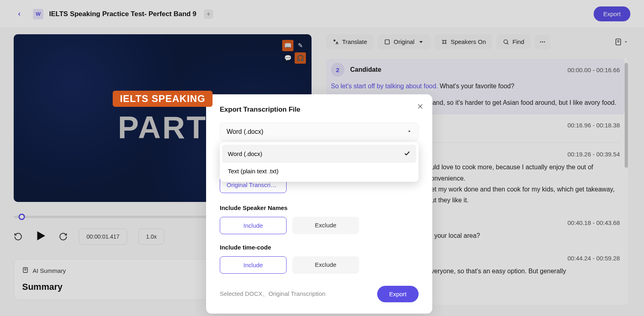 This screenshot has height=316, width=644. Describe the element at coordinates (319, 247) in the screenshot. I see `include-timecode-label: Include time-code` at that location.